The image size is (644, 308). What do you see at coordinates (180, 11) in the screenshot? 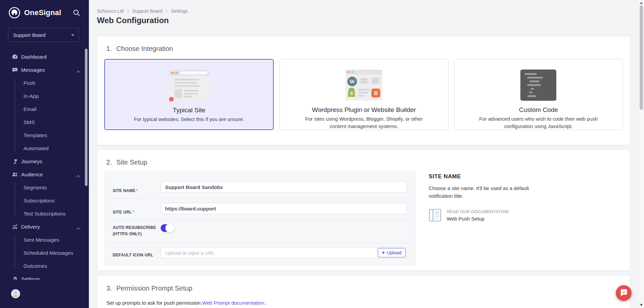
I see `breadcrumb-current: Settings` at bounding box center [180, 11].